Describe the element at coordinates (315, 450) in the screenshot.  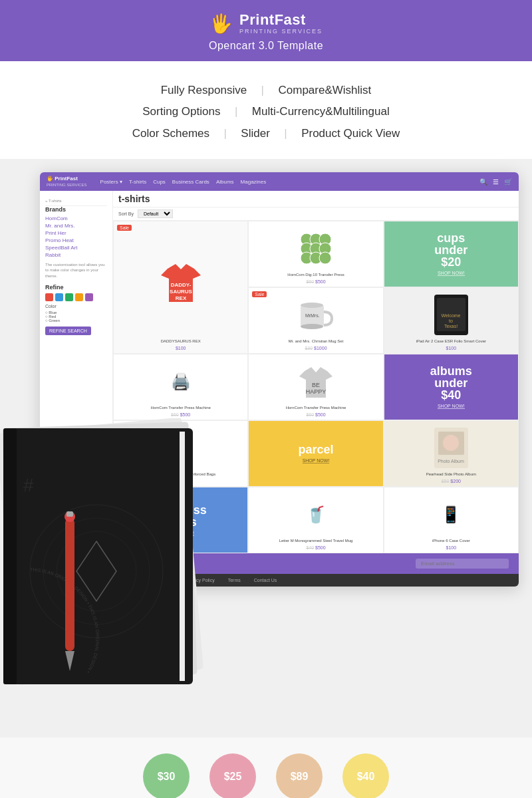
I see `promo-parcel-title: parcel` at that location.